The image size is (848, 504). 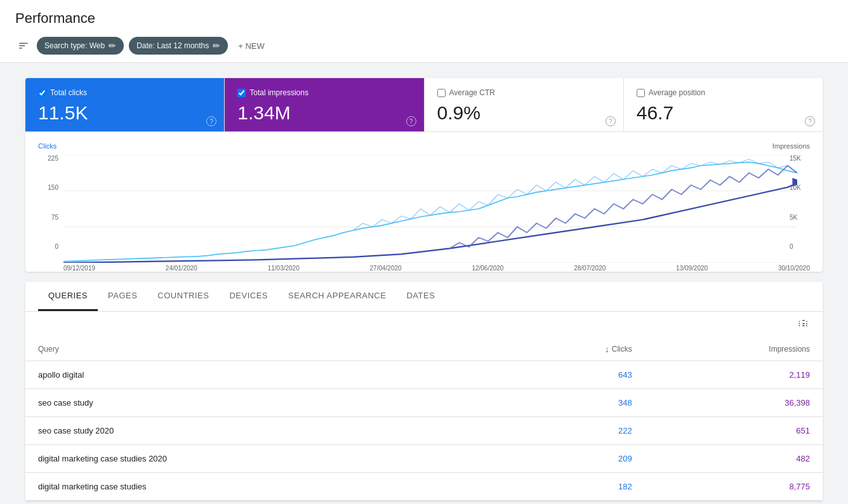 I want to click on query-cell: digital marketing case studies 2020, so click(x=265, y=459).